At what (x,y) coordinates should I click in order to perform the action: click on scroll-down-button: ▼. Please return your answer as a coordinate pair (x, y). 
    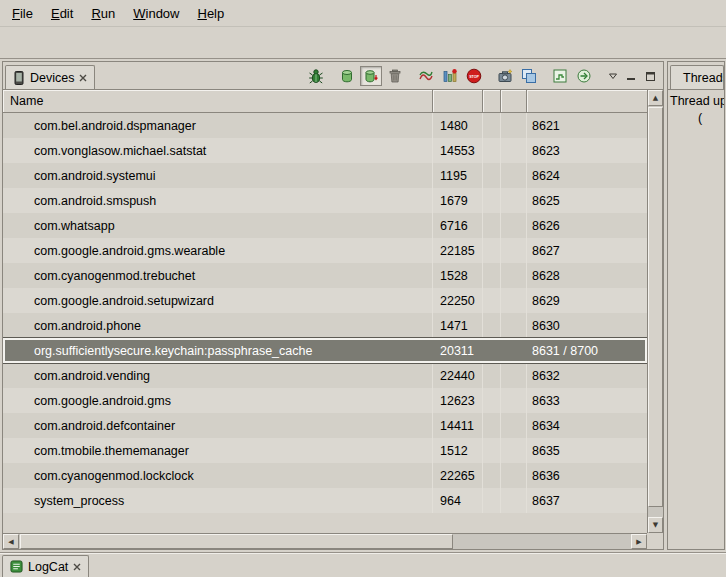
    Looking at the image, I should click on (656, 525).